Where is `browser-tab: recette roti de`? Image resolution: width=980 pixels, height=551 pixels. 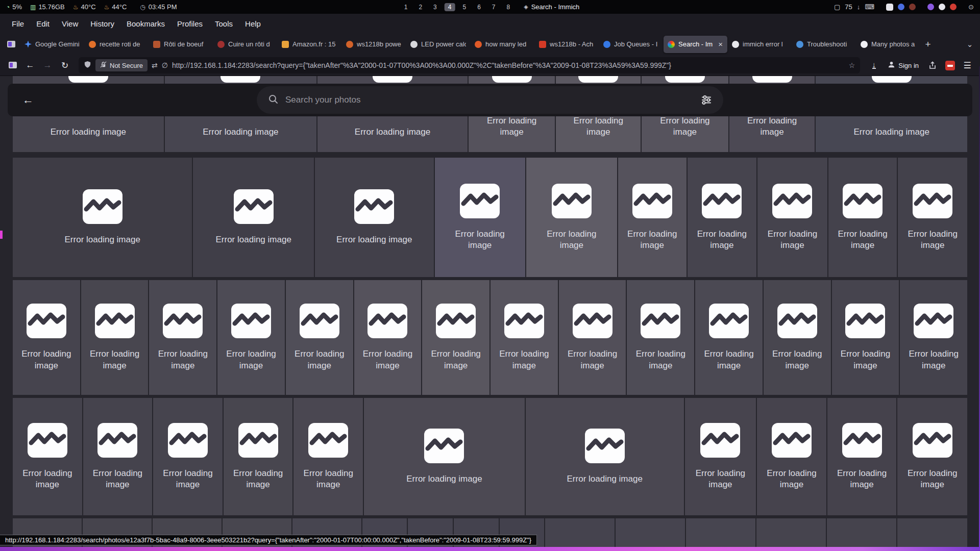 browser-tab: recette roti de is located at coordinates (116, 44).